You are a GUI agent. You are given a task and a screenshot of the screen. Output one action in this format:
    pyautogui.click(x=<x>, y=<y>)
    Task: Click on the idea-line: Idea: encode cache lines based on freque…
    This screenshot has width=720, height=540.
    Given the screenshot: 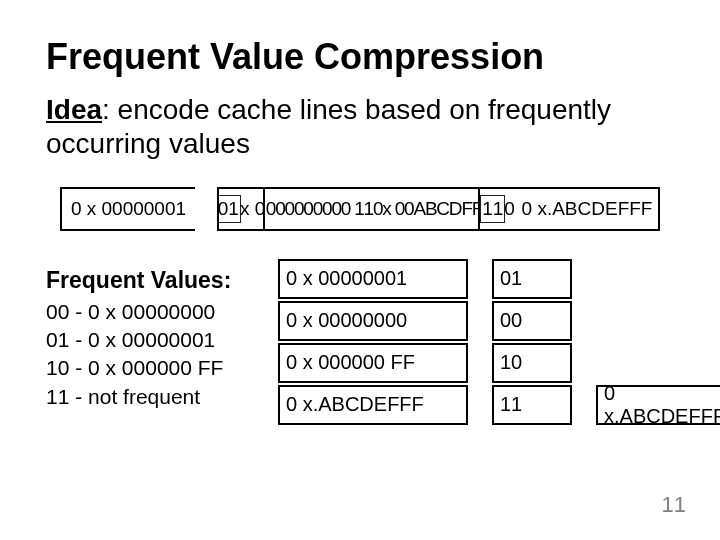 What is the action you would take?
    pyautogui.click(x=360, y=126)
    